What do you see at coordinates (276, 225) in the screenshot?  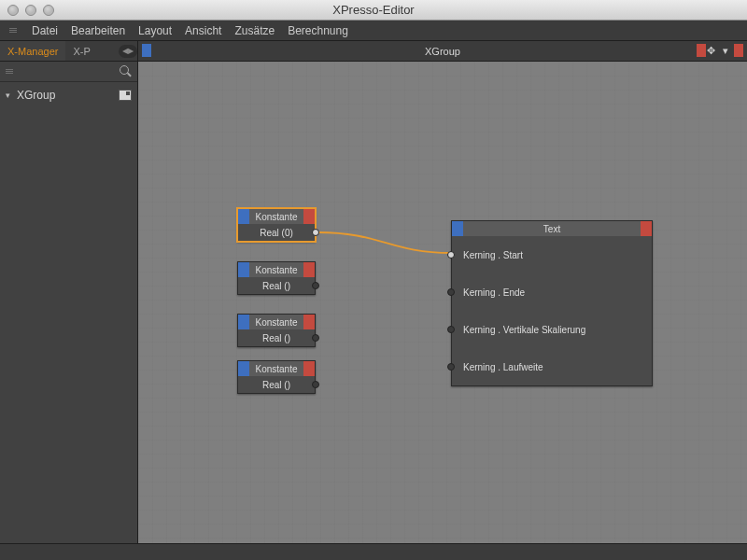 I see `node-konstante-0: Konstante Real (0)` at bounding box center [276, 225].